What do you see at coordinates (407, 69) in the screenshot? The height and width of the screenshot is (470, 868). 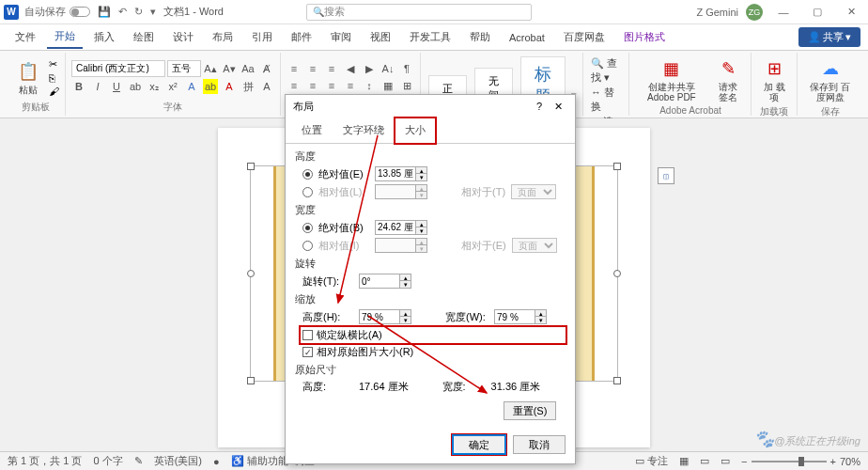 I see `marks-icon: ¶` at bounding box center [407, 69].